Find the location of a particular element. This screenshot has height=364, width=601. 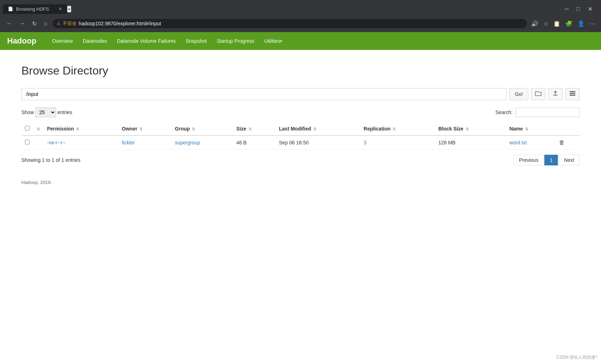

replication-link: 3 is located at coordinates (365, 143).